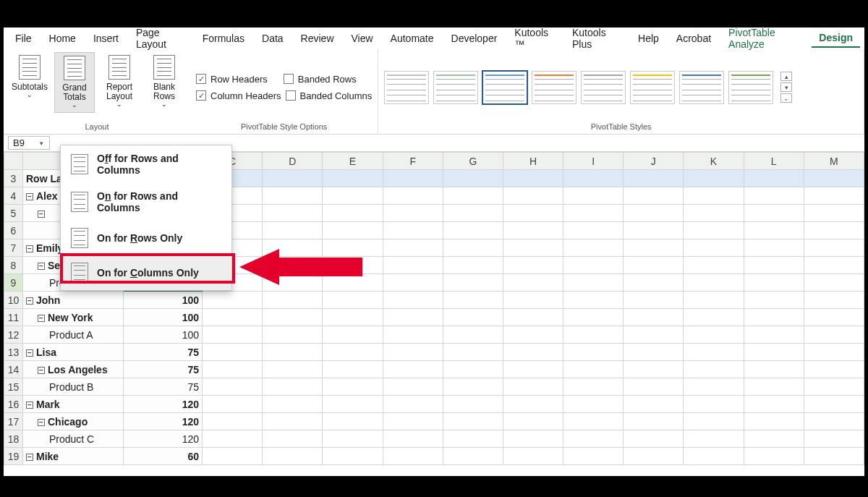  What do you see at coordinates (72, 387) in the screenshot?
I see `pivot-row-label: Product B` at bounding box center [72, 387].